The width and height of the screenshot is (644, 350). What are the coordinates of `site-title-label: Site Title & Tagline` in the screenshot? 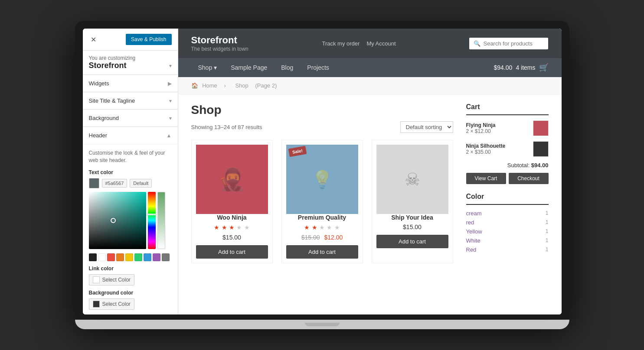 It's located at (112, 100).